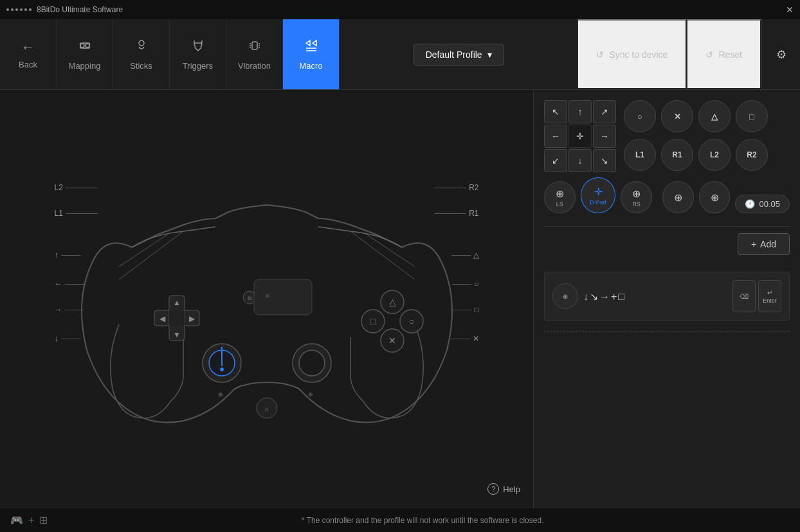  I want to click on seq-stick-icon: ⊕, so click(565, 296).